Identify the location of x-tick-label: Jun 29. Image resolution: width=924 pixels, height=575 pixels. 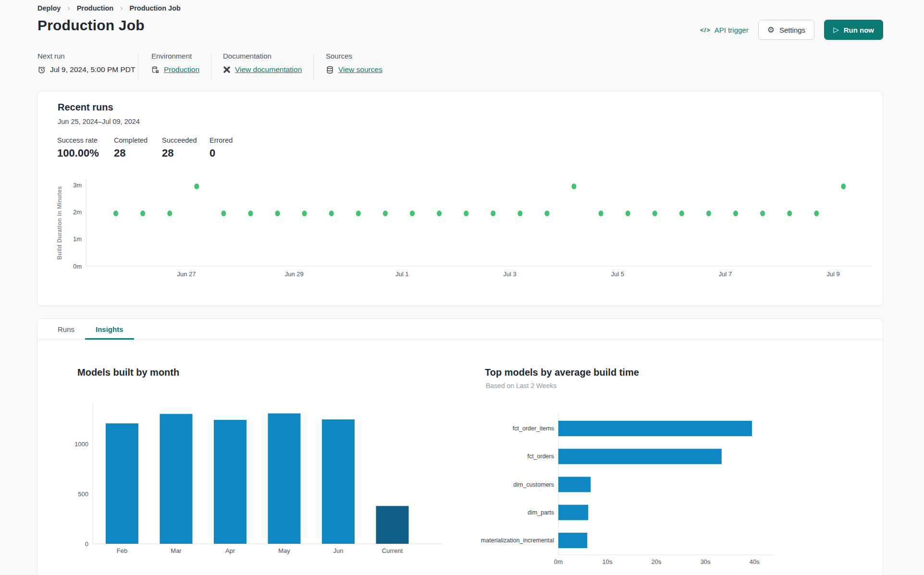
(294, 274).